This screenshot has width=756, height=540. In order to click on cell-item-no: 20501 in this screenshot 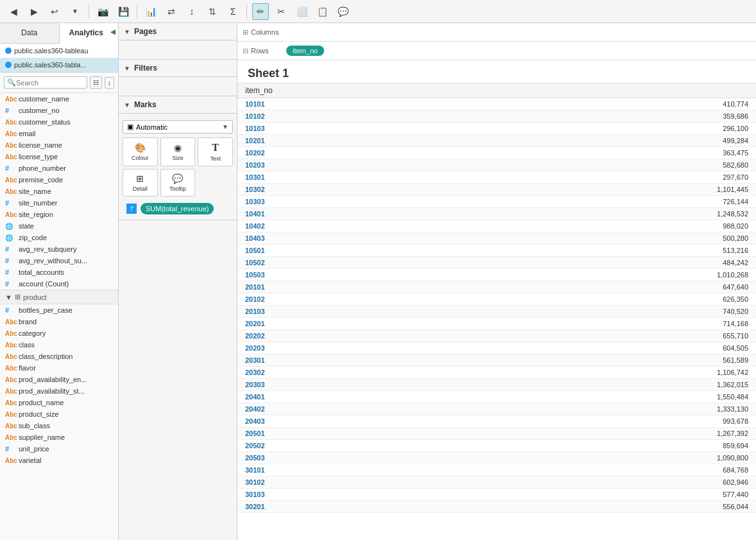, I will do `click(361, 434)`.